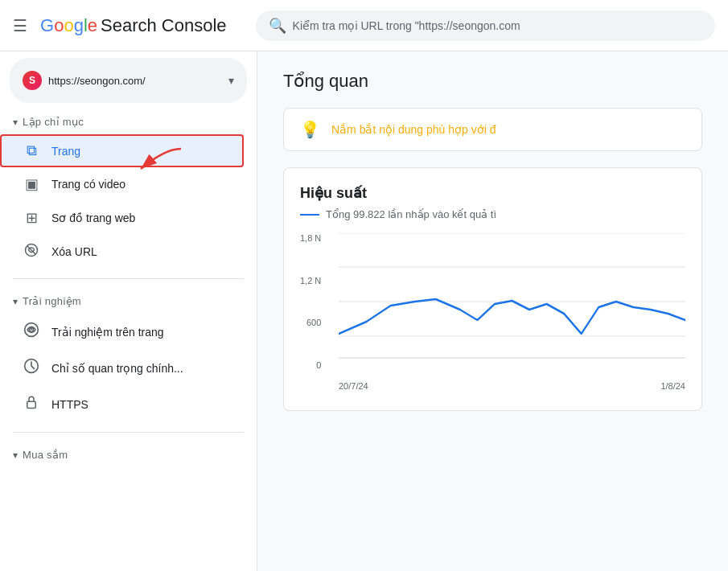 This screenshot has height=571, width=728. What do you see at coordinates (129, 455) in the screenshot?
I see `section-mua-sam: ▾ Mua sắm` at bounding box center [129, 455].